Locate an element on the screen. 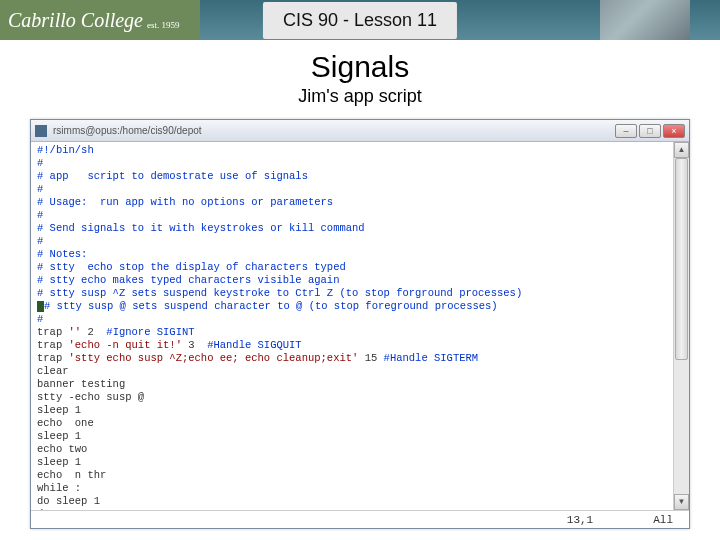 The height and width of the screenshot is (540, 720). lesson-title: CIS 90 - Lesson 11 is located at coordinates (360, 20).